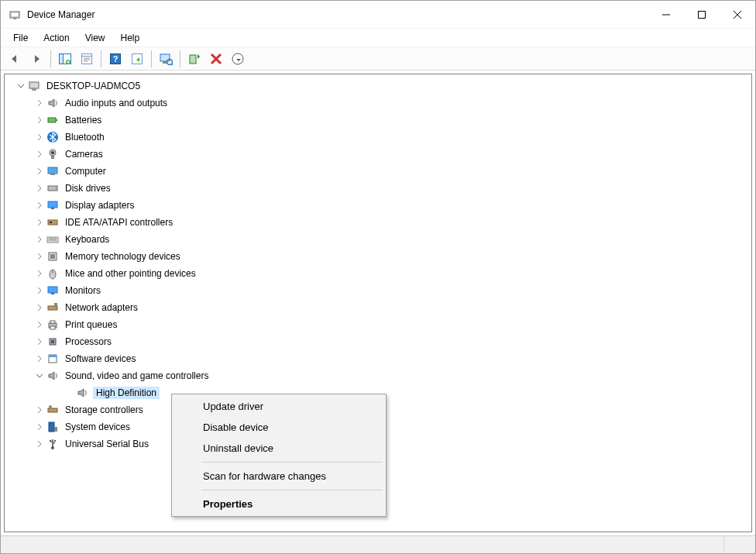 This screenshot has width=756, height=554. What do you see at coordinates (279, 448) in the screenshot?
I see `context-uninstall-device: Uninstall device` at bounding box center [279, 448].